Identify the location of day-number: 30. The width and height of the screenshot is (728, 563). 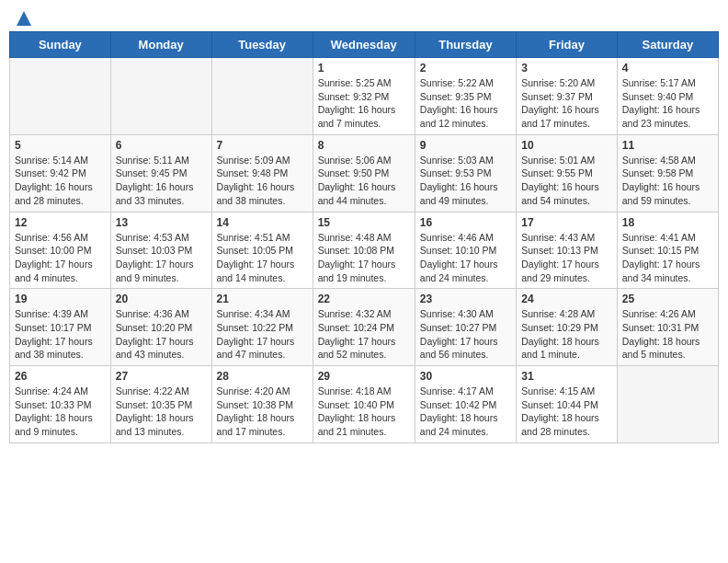
(465, 376).